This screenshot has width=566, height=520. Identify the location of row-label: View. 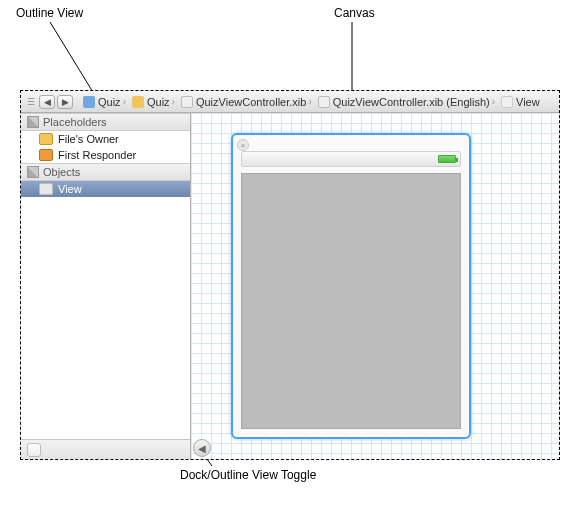
(70, 189).